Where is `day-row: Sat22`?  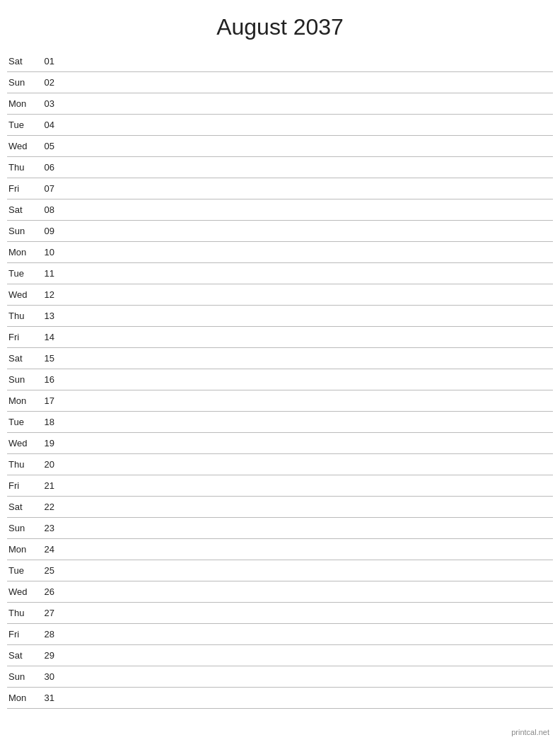
day-row: Sat22 is located at coordinates (280, 507).